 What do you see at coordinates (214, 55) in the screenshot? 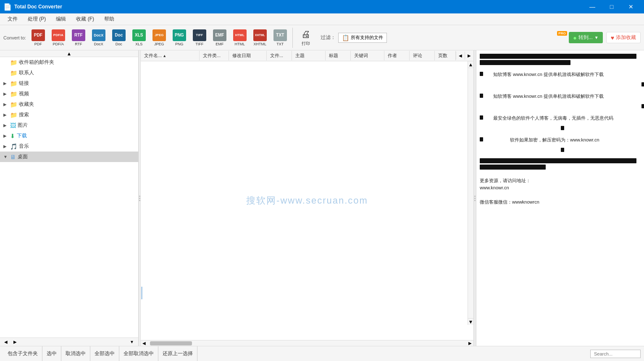
I see `col-filetype: 文件类...` at bounding box center [214, 55].